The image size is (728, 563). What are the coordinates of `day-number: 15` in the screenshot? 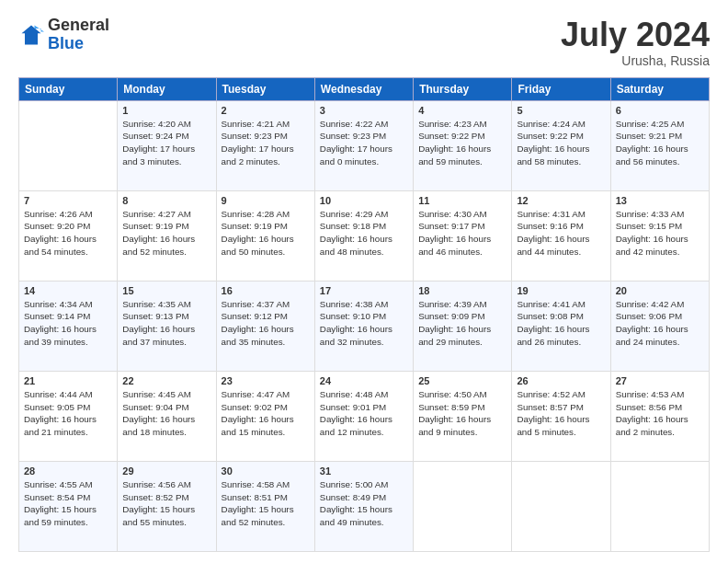 It's located at (166, 291).